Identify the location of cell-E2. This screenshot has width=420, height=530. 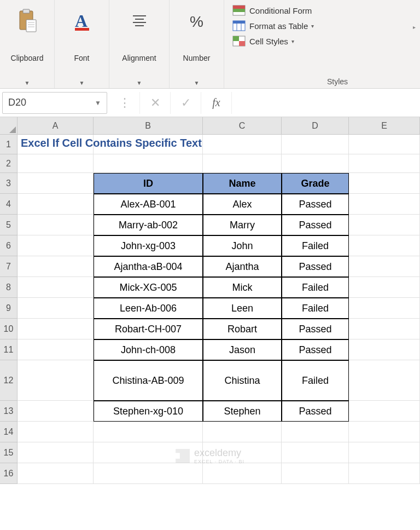
(384, 164).